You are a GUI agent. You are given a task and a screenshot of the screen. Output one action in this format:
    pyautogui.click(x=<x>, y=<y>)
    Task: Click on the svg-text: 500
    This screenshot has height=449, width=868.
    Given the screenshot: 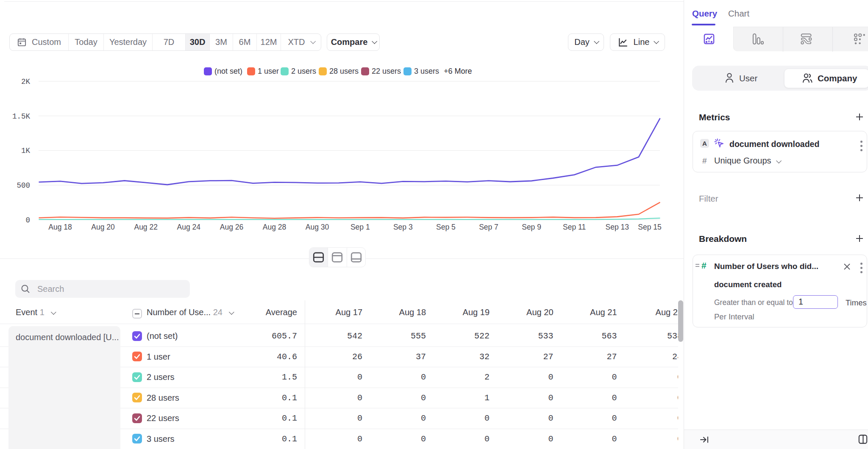 What is the action you would take?
    pyautogui.click(x=23, y=186)
    